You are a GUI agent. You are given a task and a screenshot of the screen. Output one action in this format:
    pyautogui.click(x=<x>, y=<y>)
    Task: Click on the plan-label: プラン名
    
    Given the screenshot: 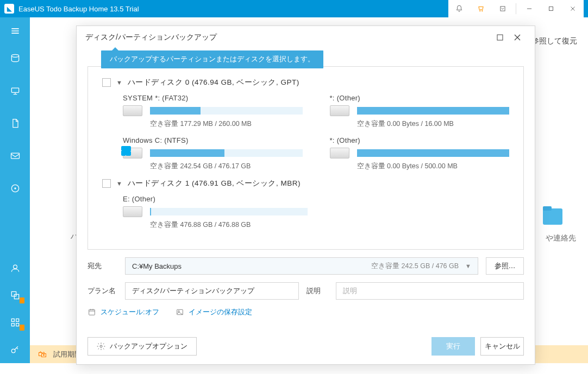 What is the action you would take?
    pyautogui.click(x=102, y=291)
    